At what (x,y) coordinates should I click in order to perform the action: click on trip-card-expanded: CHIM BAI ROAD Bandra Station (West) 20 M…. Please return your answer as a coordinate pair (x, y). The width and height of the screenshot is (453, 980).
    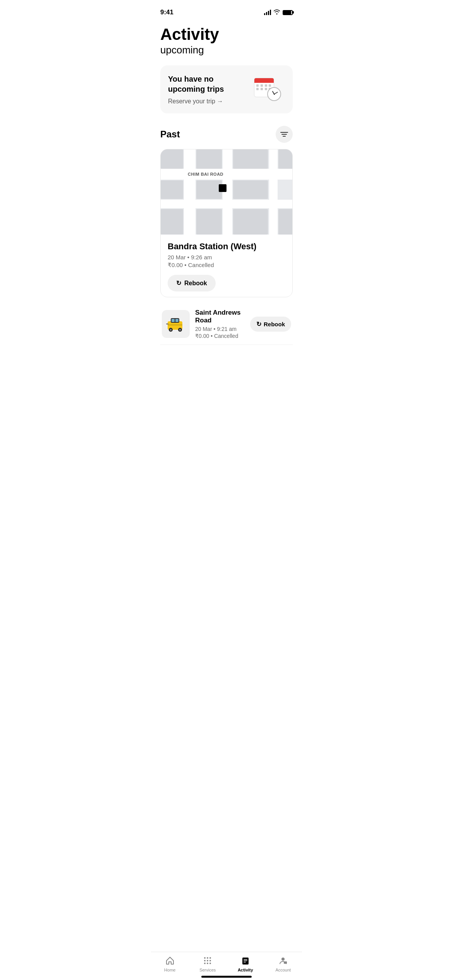
    Looking at the image, I should click on (226, 223).